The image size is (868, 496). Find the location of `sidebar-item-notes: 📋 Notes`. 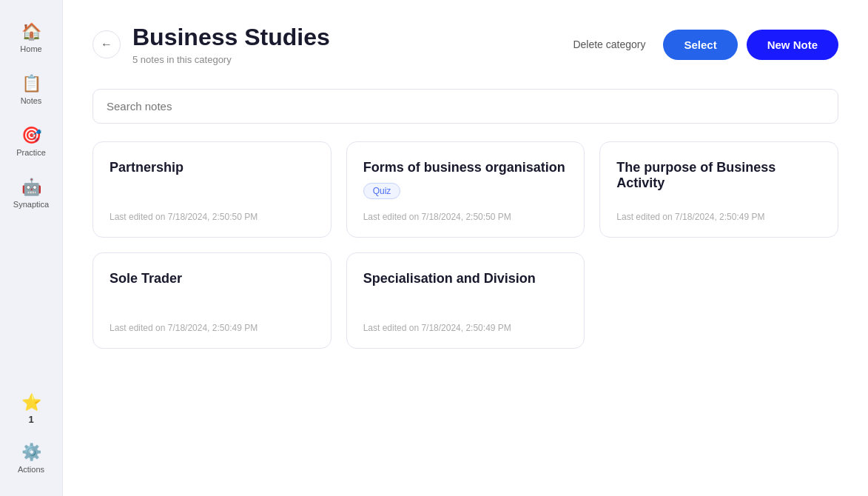

sidebar-item-notes: 📋 Notes is located at coordinates (31, 90).